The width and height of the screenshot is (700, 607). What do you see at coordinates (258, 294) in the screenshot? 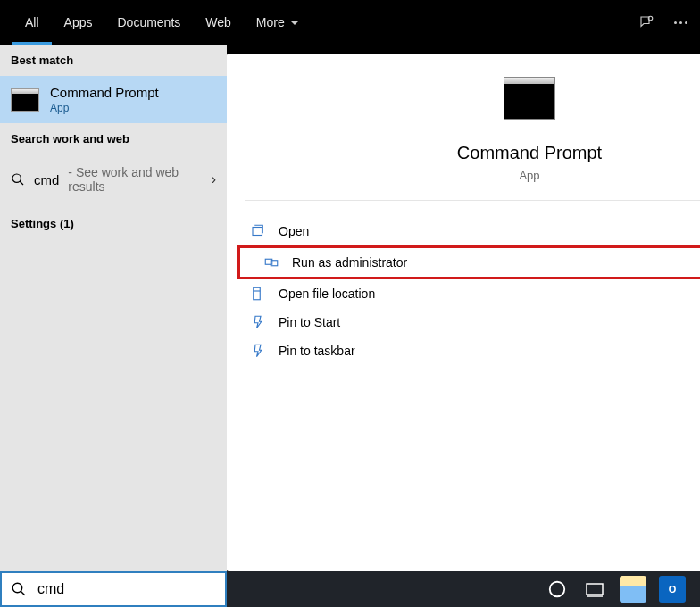
I see `folder-icon` at bounding box center [258, 294].